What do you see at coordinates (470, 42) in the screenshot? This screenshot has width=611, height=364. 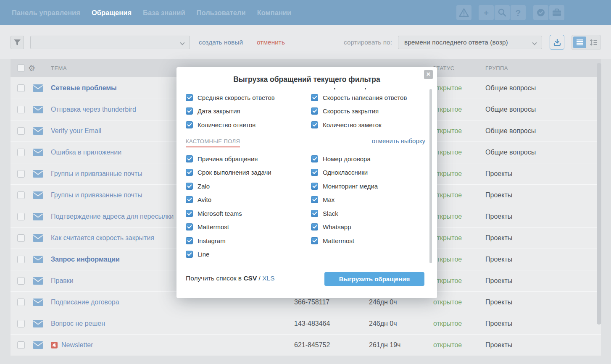 I see `sort-select: времени последнего ответа (возр)` at bounding box center [470, 42].